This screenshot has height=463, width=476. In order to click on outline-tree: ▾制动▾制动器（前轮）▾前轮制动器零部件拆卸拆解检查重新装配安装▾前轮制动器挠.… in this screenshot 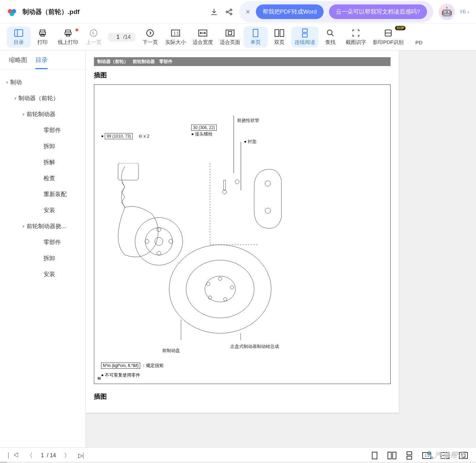, I will do `click(43, 258)`.